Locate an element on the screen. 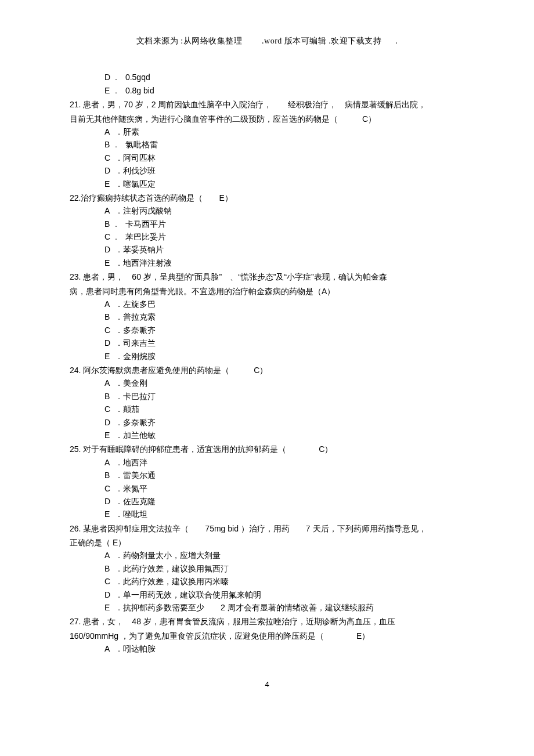  q22-option-d: D．苯妥英钠片 is located at coordinates (267, 249).